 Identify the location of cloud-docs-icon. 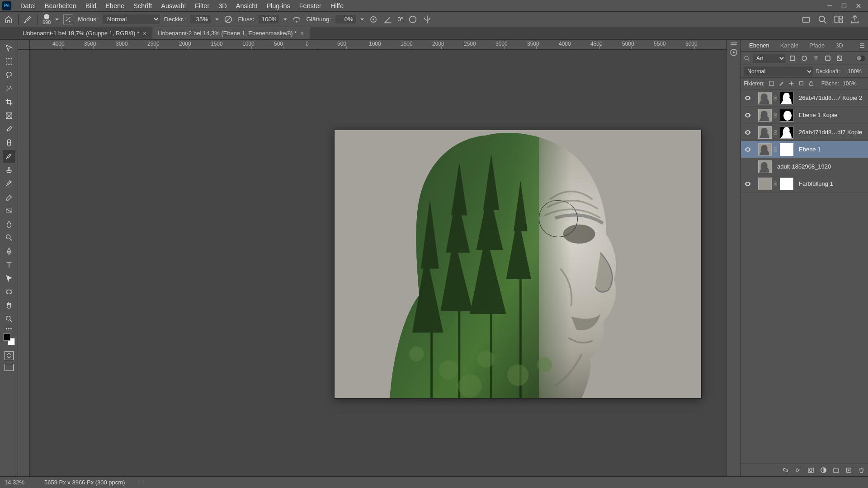
(806, 19).